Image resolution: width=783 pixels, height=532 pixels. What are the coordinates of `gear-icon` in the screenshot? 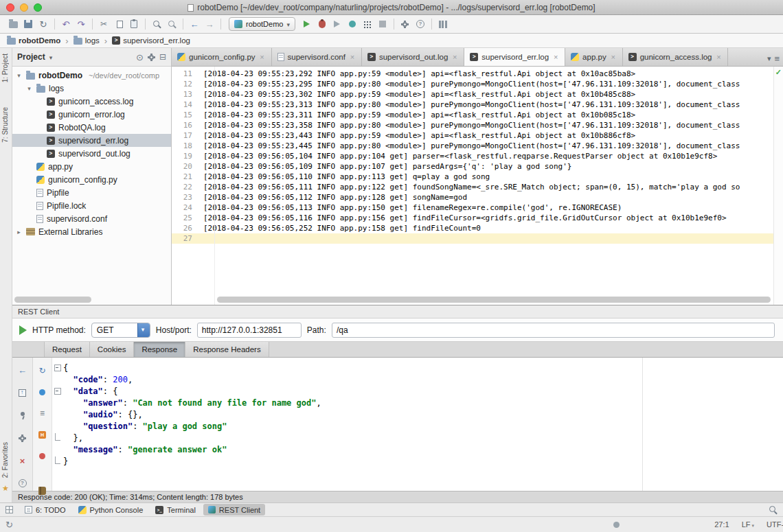 It's located at (151, 58).